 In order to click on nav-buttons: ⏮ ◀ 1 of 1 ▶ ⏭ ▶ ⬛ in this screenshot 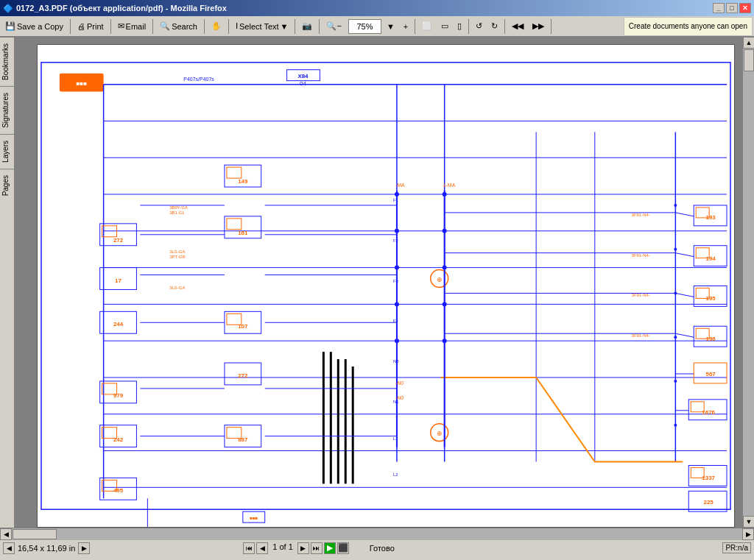, I will do `click(296, 548)`.